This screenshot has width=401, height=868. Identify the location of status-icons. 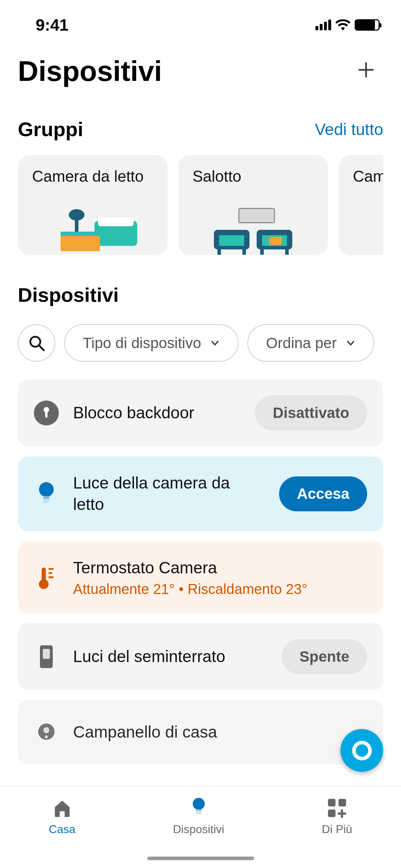
(348, 25).